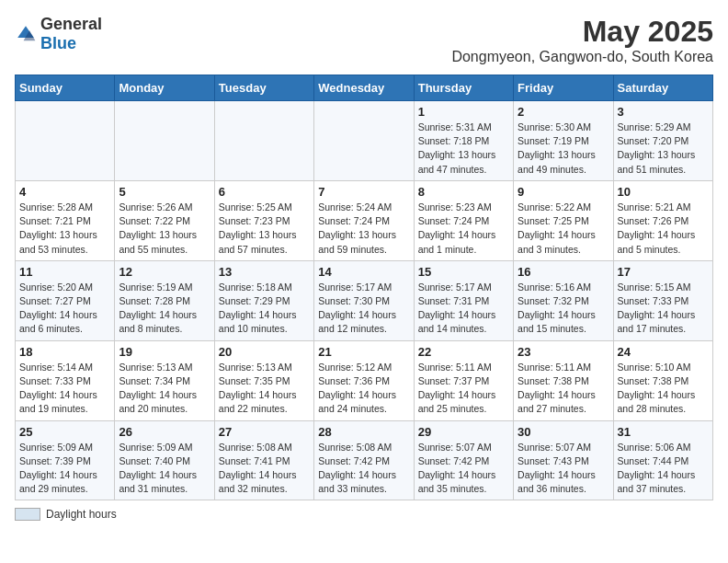  I want to click on calendar-cell: 21Sunrise: 5:12 AM Sunset: 7:36 PM Dayli…, so click(364, 381).